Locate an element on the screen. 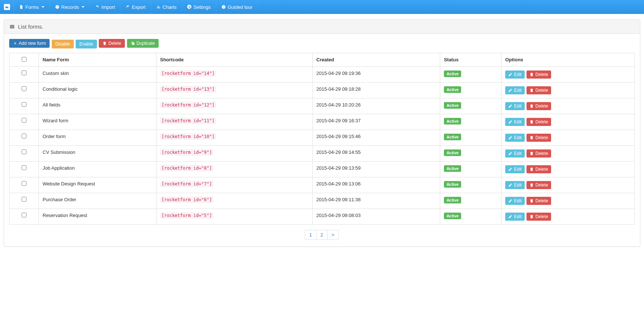 Image resolution: width=644 pixels, height=329 pixels. add-new-form-button: Add new form is located at coordinates (29, 43).